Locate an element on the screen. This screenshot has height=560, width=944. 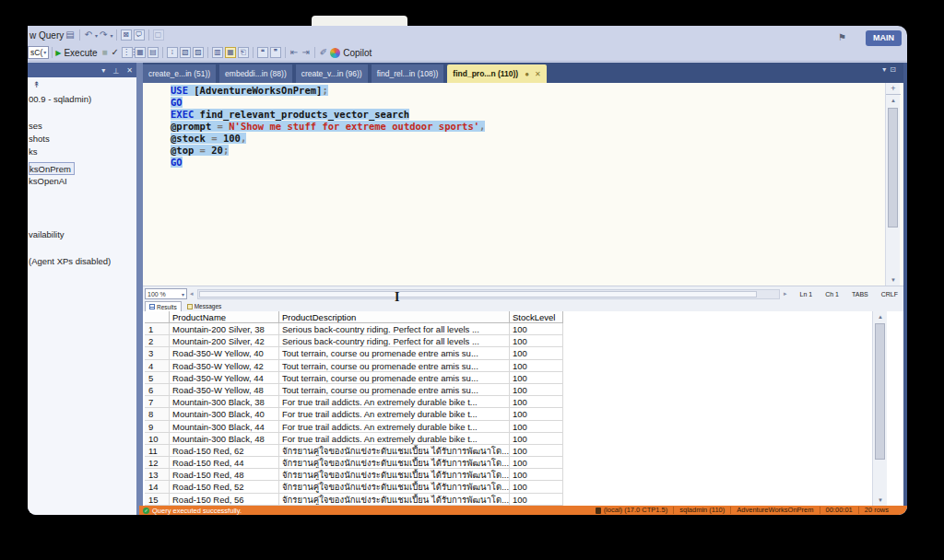
table-row: 6Road-350-W Yellow, 48Tout terrain, cour… is located at coordinates (516, 391).